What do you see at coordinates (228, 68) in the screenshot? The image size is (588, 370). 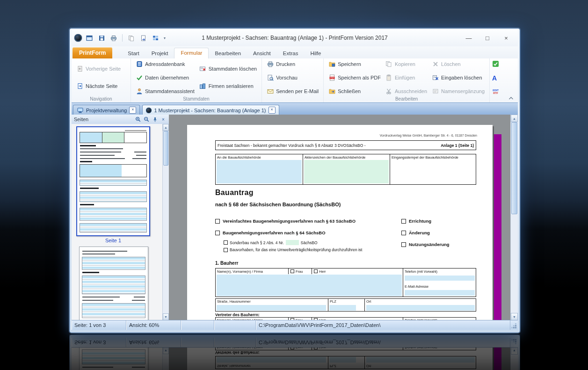 I see `stammdaten-loeschen-button: Stammdaten löschen` at bounding box center [228, 68].